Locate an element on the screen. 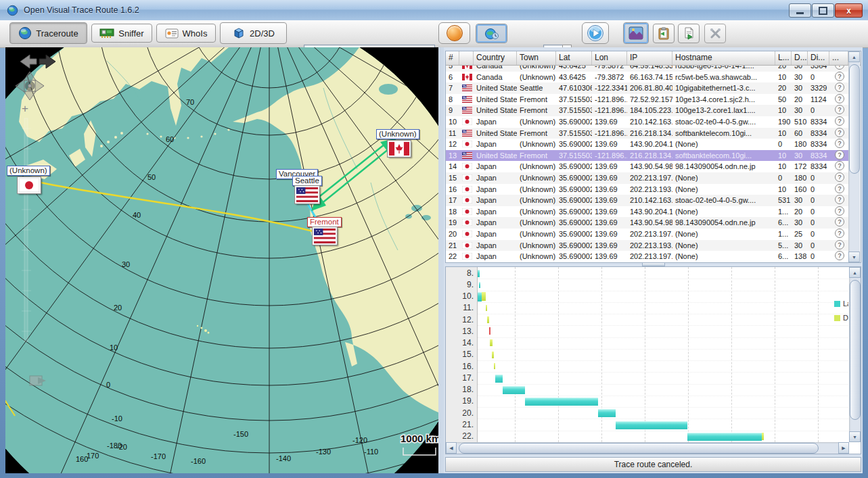 This screenshot has height=478, width=868. table-row-hop-14: 14Japan(Unknown)35.690002139.69143.90.54… is located at coordinates (647, 166).